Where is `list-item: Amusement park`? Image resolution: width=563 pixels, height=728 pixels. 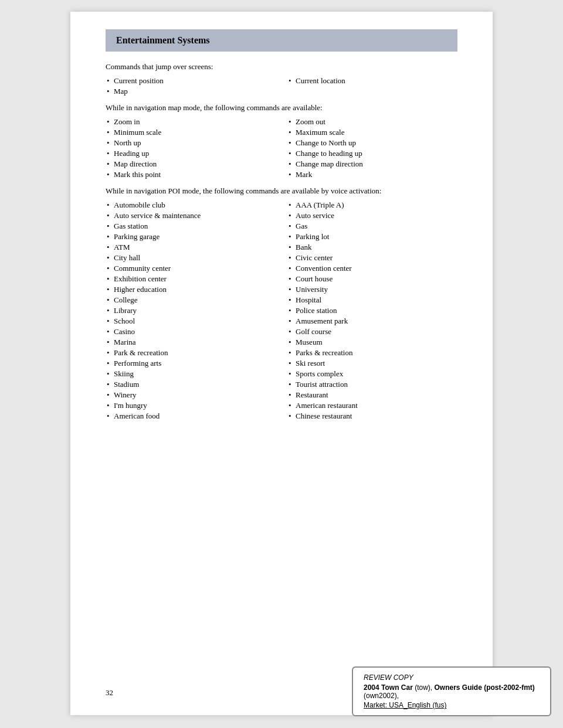
list-item: Amusement park is located at coordinates (372, 321).